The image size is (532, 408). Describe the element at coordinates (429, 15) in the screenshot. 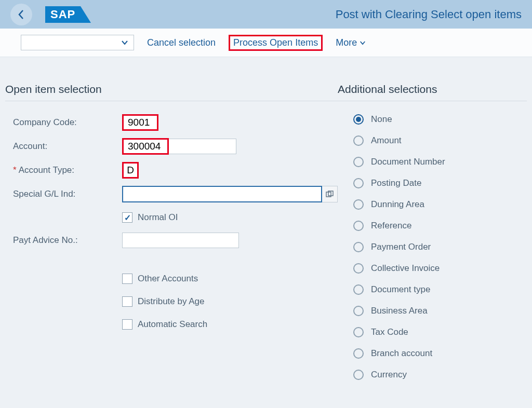

I see `page-title: Post with Clearing Select open items` at that location.